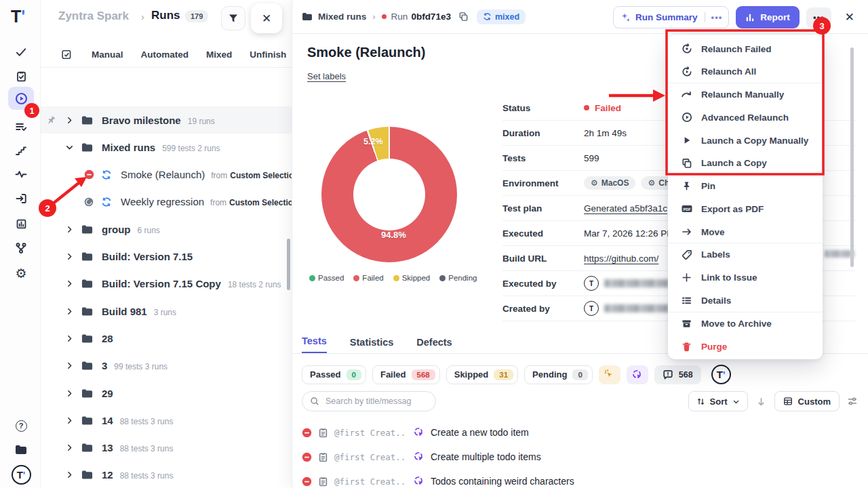 The width and height of the screenshot is (868, 488). What do you see at coordinates (686, 324) in the screenshot?
I see `archive-icon` at bounding box center [686, 324].